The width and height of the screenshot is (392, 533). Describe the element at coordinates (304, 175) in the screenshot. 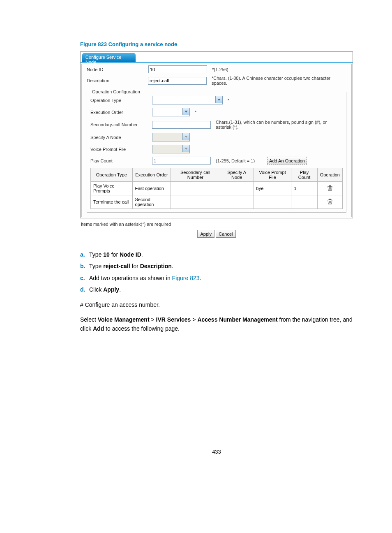

I see `col-play-count: Play Count` at that location.